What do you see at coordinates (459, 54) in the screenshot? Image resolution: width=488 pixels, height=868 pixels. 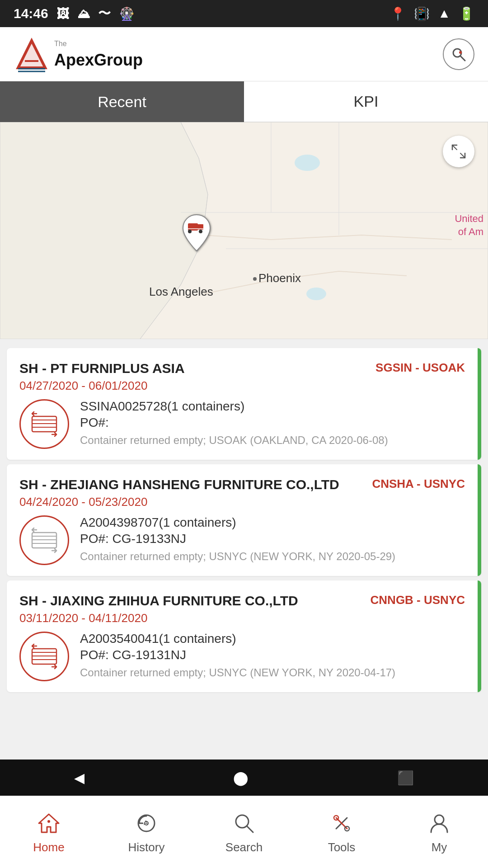 I see `magnifier-icon` at bounding box center [459, 54].